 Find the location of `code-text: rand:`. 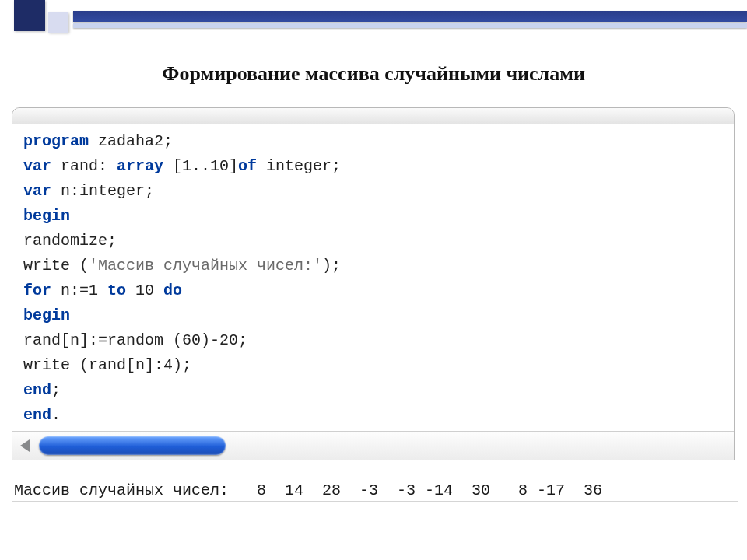

code-text: rand: is located at coordinates (84, 166).